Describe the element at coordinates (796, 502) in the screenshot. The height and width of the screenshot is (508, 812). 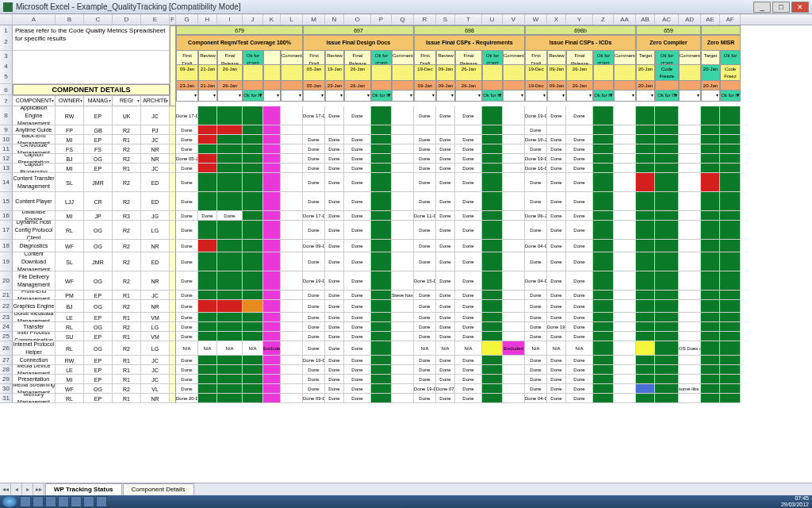
I see `system-tray: 07:45 29/03/2012` at that location.